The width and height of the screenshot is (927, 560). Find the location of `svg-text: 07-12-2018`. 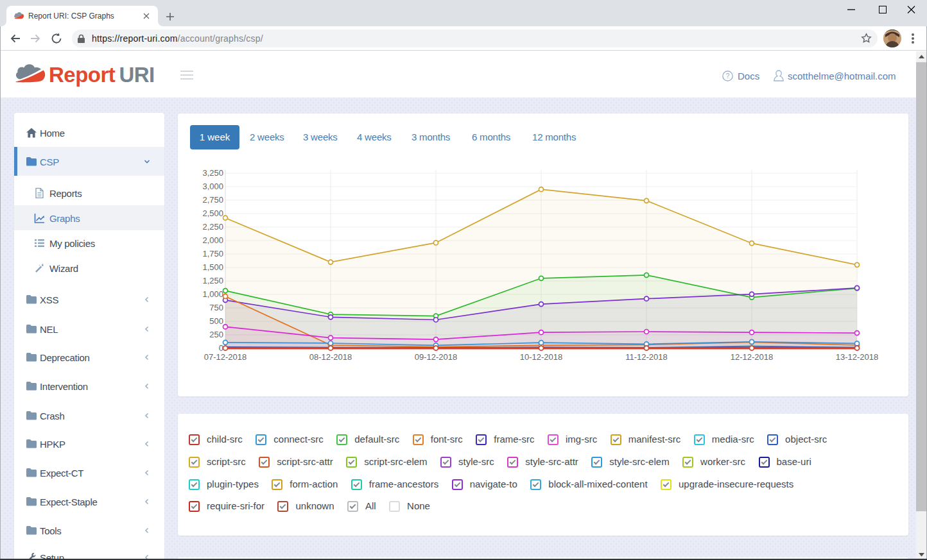

svg-text: 07-12-2018 is located at coordinates (226, 357).